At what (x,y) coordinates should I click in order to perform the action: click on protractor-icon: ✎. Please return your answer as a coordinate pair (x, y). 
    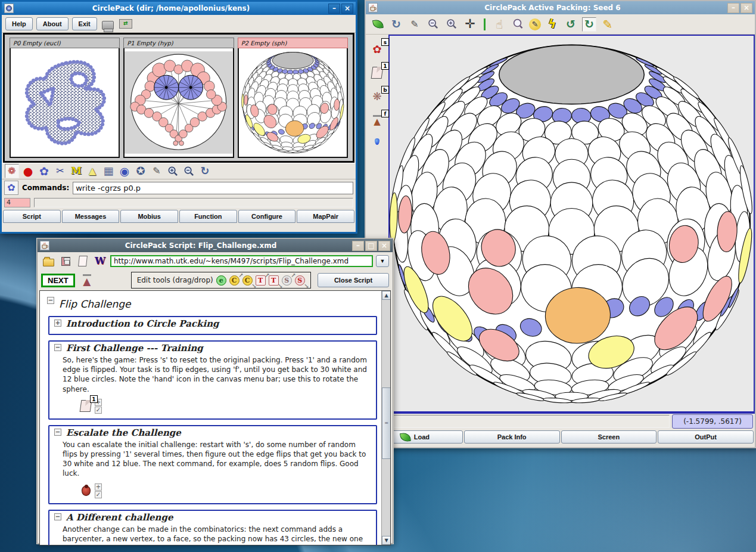
    Looking at the image, I should click on (535, 24).